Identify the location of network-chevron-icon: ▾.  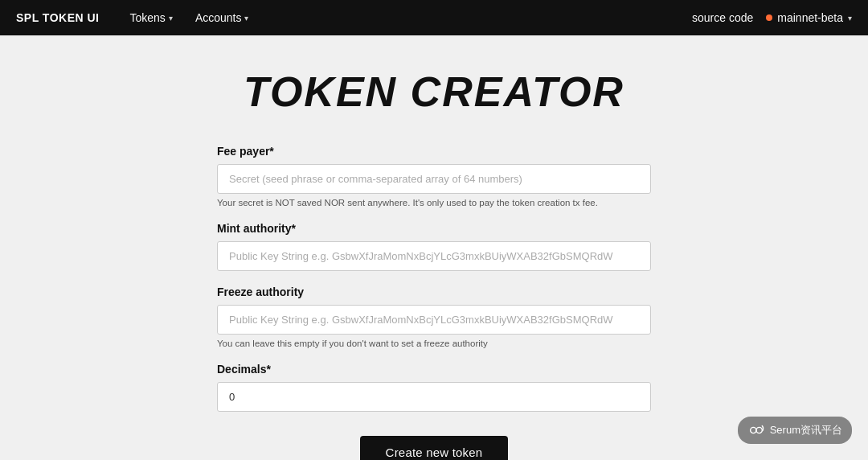
(850, 18).